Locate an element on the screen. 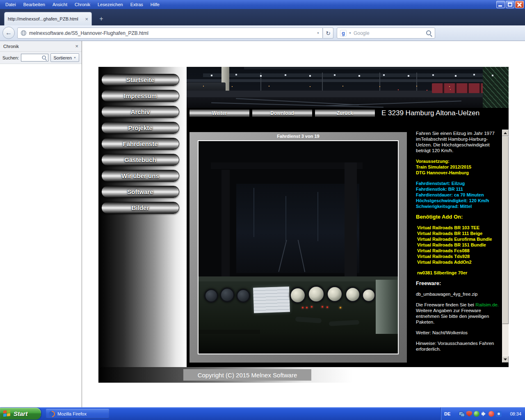 The height and width of the screenshot is (420, 525). firefox-icon is located at coordinates (52, 414).